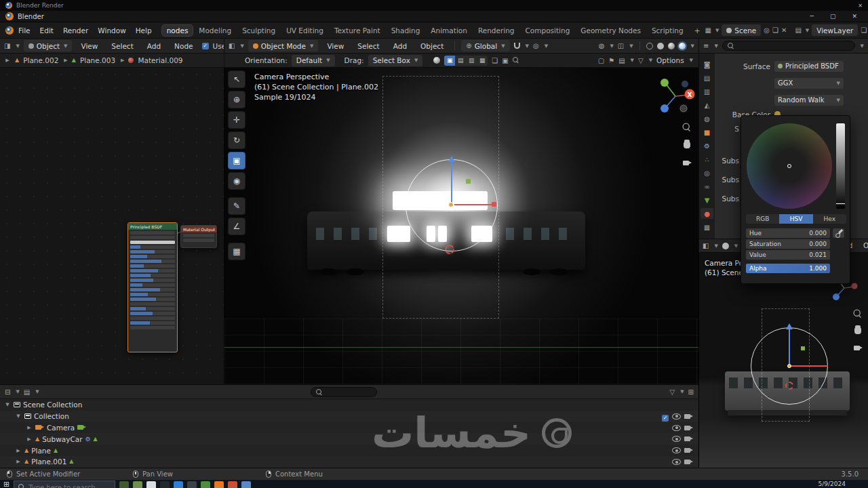 This screenshot has width=868, height=488. I want to click on mode-icon, so click(726, 246).